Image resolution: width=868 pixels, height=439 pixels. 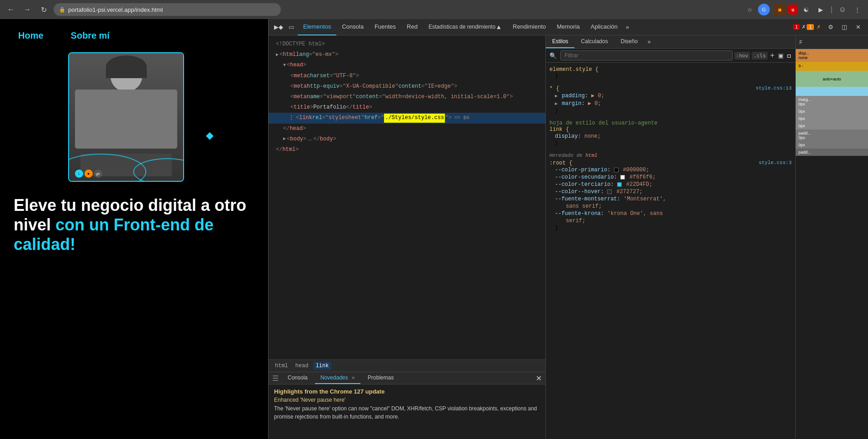 I want to click on tree-link-selected: ⋮ <link rel="stylesheet" href="./Styles/…, so click(x=407, y=118).